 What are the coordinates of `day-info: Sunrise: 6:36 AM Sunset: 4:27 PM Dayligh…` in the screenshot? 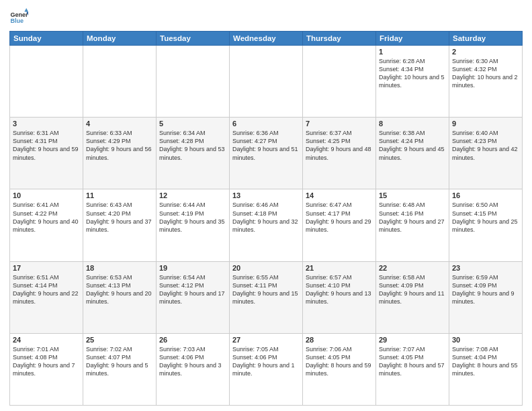 It's located at (266, 145).